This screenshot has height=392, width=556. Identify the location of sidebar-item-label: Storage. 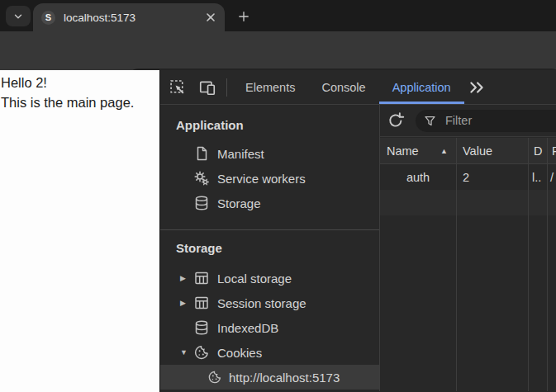
(240, 203).